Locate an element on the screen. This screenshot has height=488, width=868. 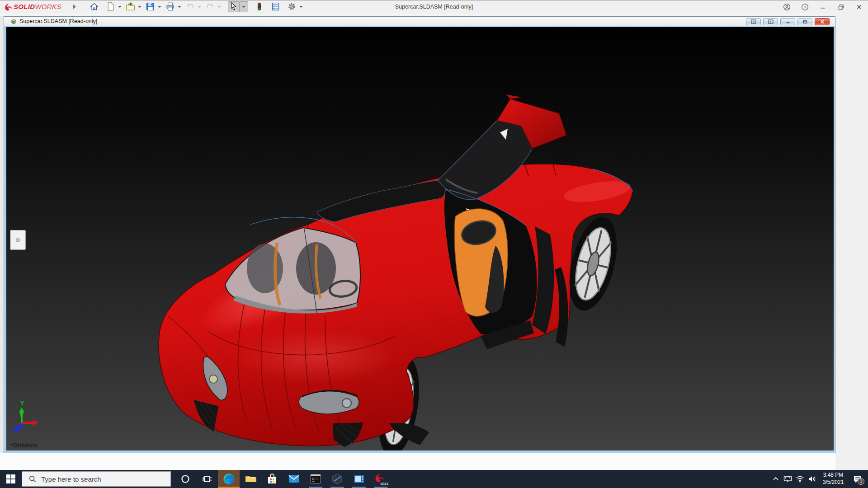
search-icon is located at coordinates (33, 479).